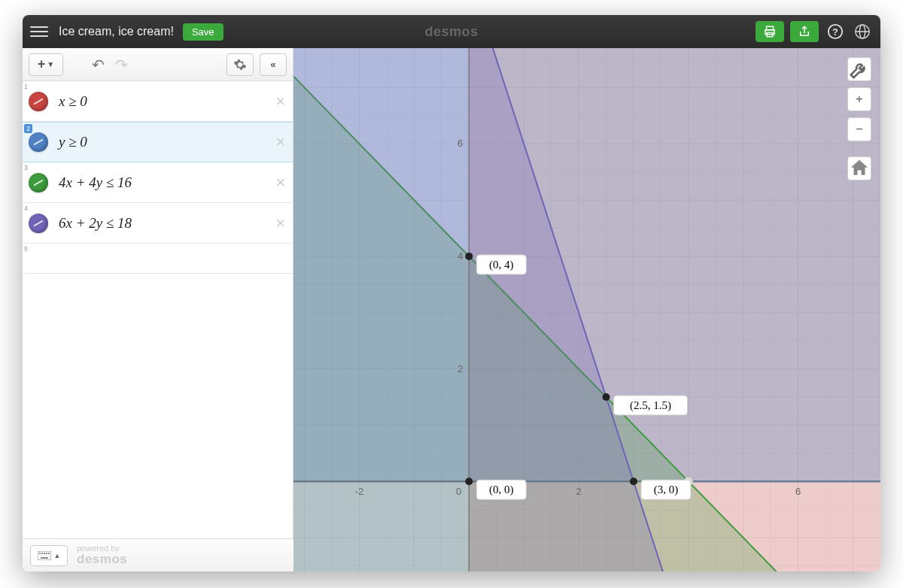 The height and width of the screenshot is (588, 903). Describe the element at coordinates (667, 490) in the screenshot. I see `svg-text: (2, 0)` at that location.